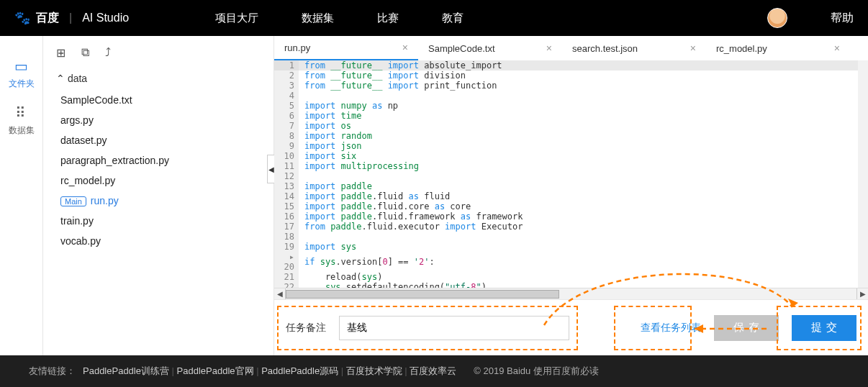 Image resolution: width=868 pixels, height=387 pixels. What do you see at coordinates (22, 113) in the screenshot?
I see `dataset-icon: ⠿` at bounding box center [22, 113].